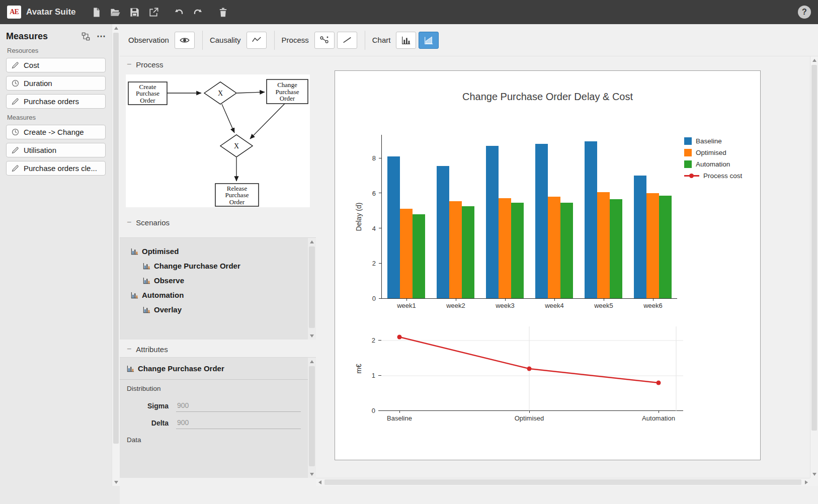 The image size is (818, 504). Describe the element at coordinates (563, 482) in the screenshot. I see `horizontal-scrollbar` at that location.